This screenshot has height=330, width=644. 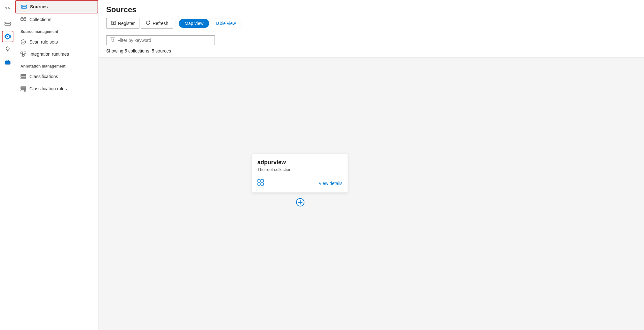 I want to click on sources-icon, so click(x=24, y=7).